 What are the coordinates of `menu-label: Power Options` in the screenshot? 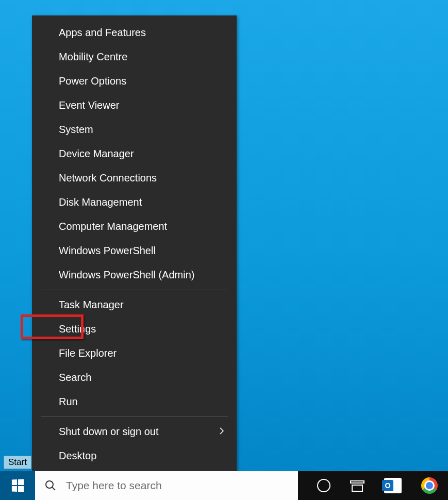 It's located at (93, 81).